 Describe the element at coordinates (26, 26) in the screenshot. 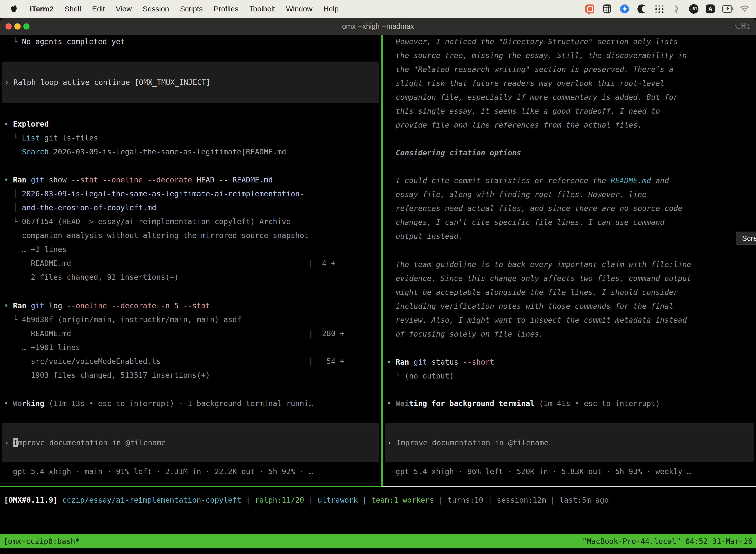

I see `zoom-window-button` at that location.